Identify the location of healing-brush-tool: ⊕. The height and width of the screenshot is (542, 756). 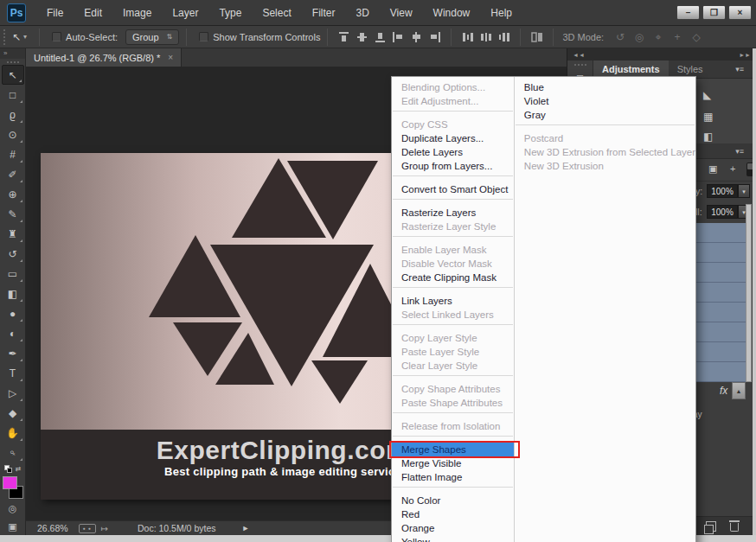
(13, 194).